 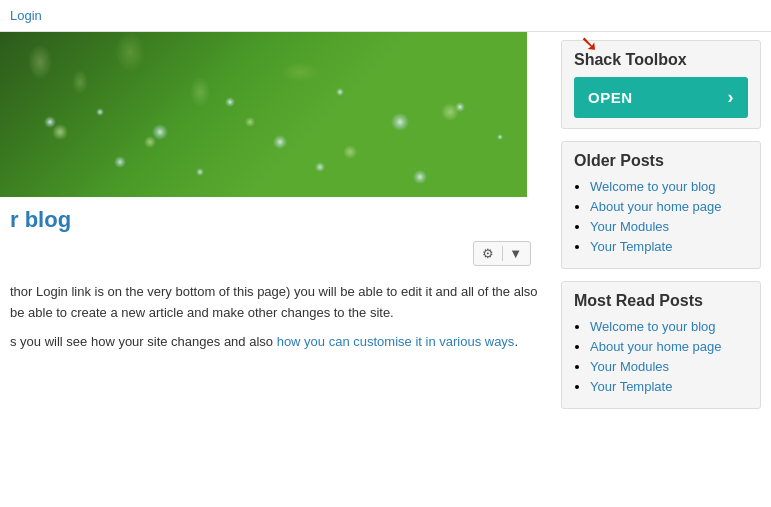 I want to click on most-read-link-1: Welcome to your blog, so click(x=653, y=326).